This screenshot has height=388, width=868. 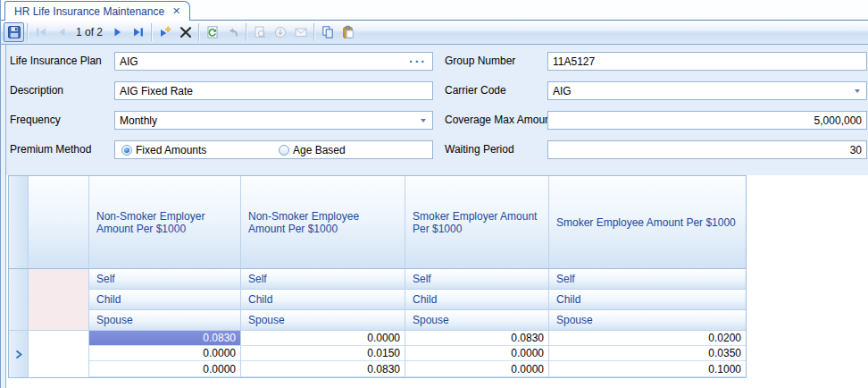 I want to click on first-record-button, so click(x=41, y=32).